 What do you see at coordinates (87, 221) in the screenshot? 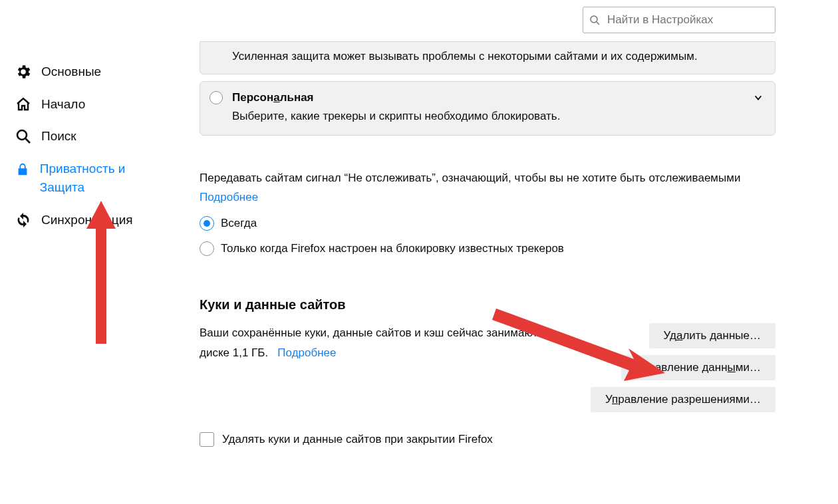
I see `sidebar-item-label: Синхронизация` at bounding box center [87, 221].